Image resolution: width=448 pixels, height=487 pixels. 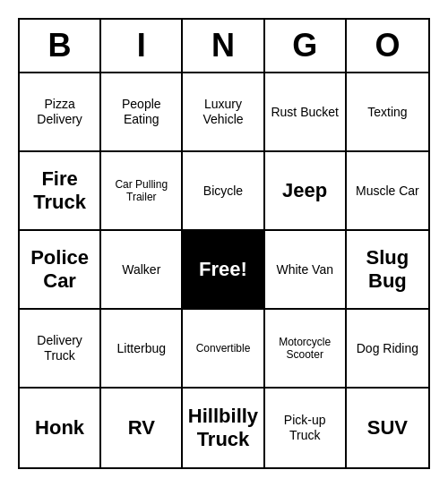 What do you see at coordinates (306, 192) in the screenshot?
I see `bingo-cell: Jeep` at bounding box center [306, 192].